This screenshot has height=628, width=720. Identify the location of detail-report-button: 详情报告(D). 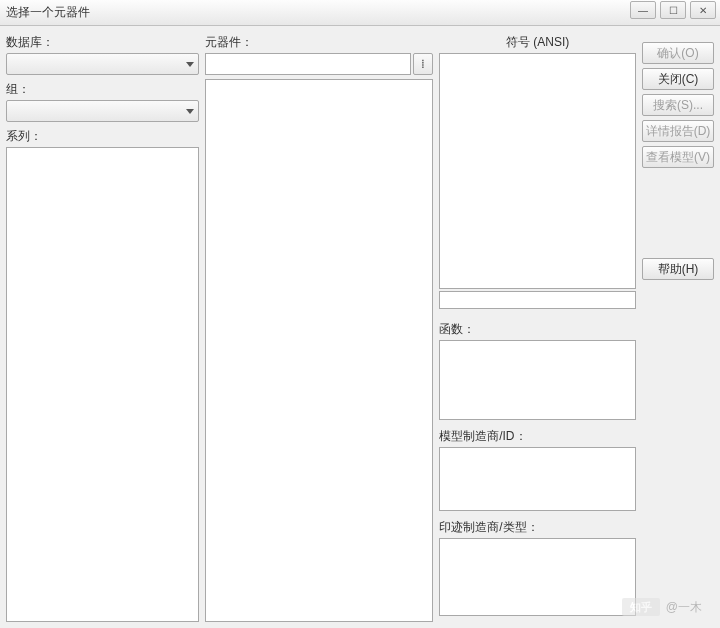
(678, 131).